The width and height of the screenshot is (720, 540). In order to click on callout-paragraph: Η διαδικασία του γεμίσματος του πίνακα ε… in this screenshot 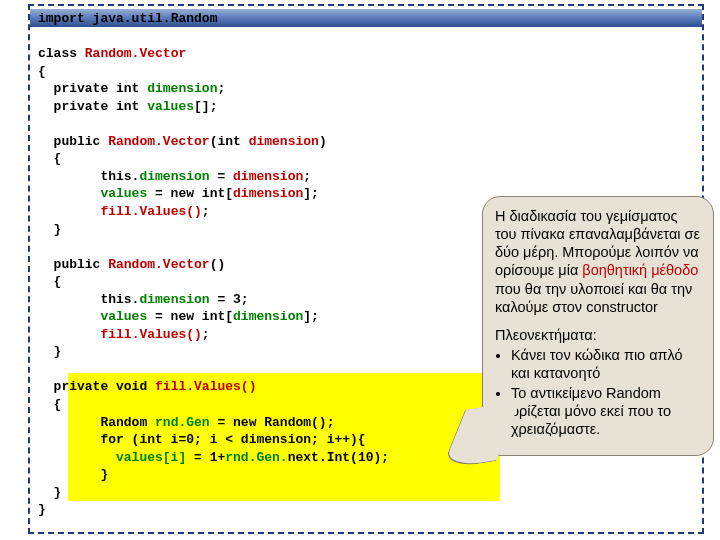, I will do `click(598, 262)`.